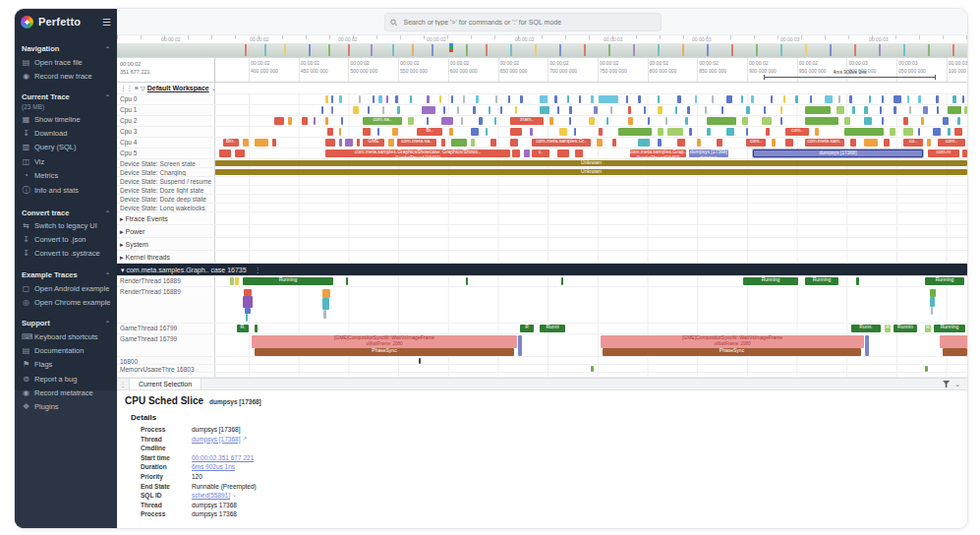 The image size is (980, 535). I want to click on tab-current-selection: Current Selection, so click(165, 384).